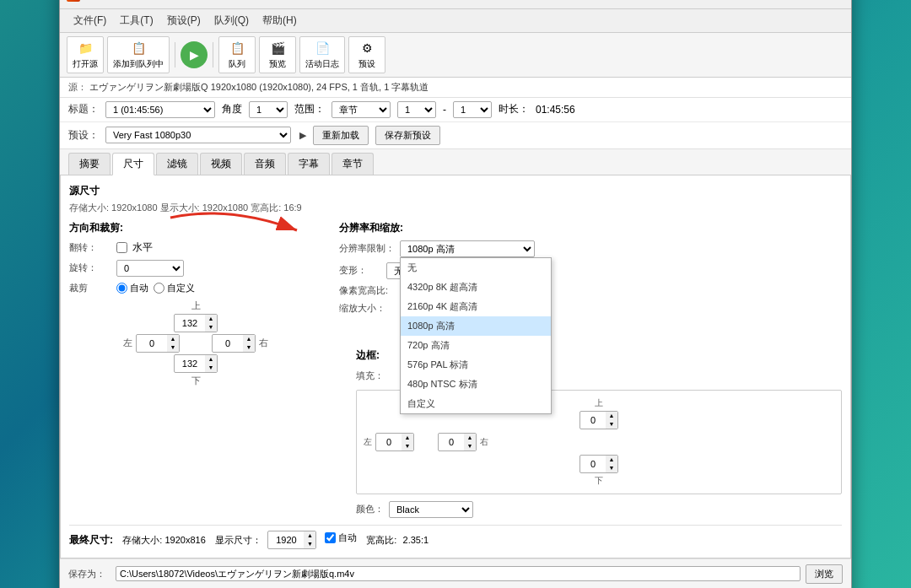  What do you see at coordinates (159, 289) in the screenshot?
I see `crop-custom-radio` at bounding box center [159, 289].